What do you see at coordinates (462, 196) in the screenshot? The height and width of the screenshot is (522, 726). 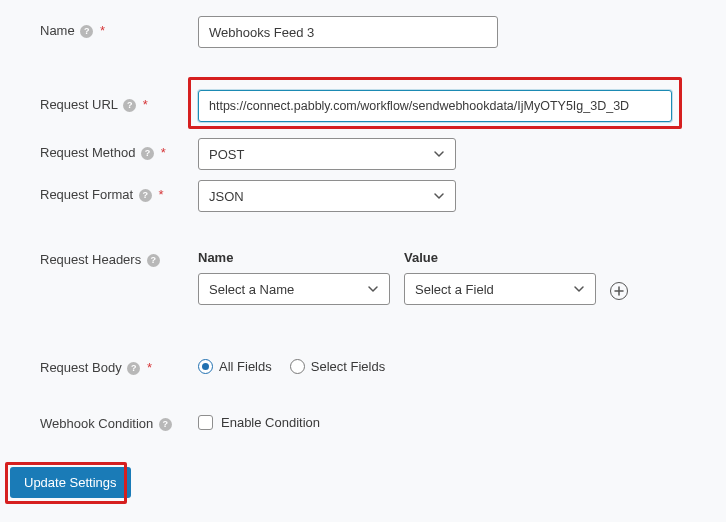 I see `request-format-field-col: JSON` at bounding box center [462, 196].